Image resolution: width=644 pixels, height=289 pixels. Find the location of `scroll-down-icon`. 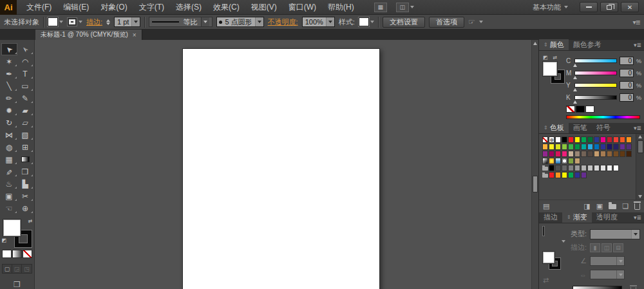

scroll-down-icon is located at coordinates (640, 197).